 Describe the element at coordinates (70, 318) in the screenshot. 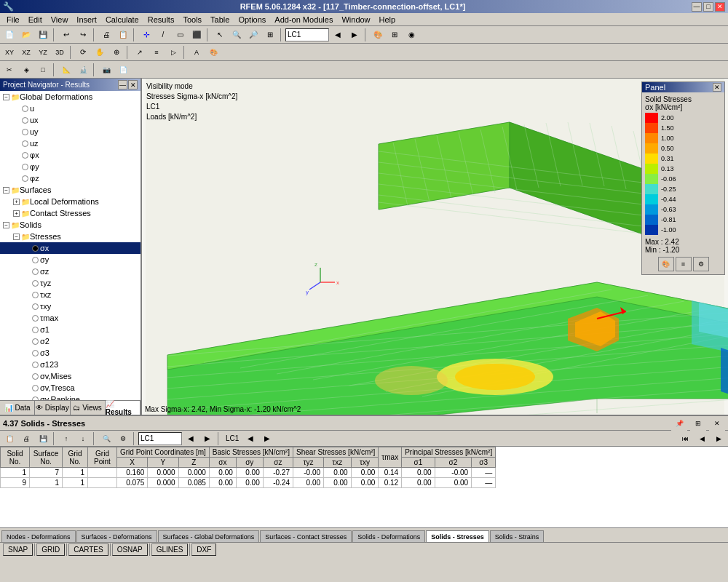

I see `tree-node-19: τmax` at that location.